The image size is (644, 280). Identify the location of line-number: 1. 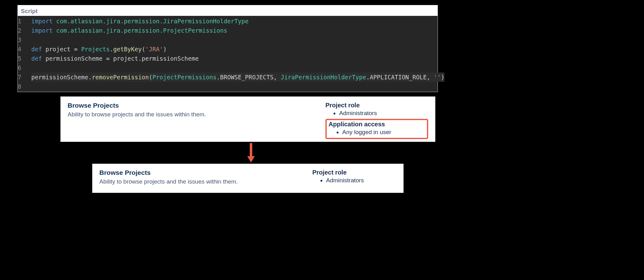
(19, 21).